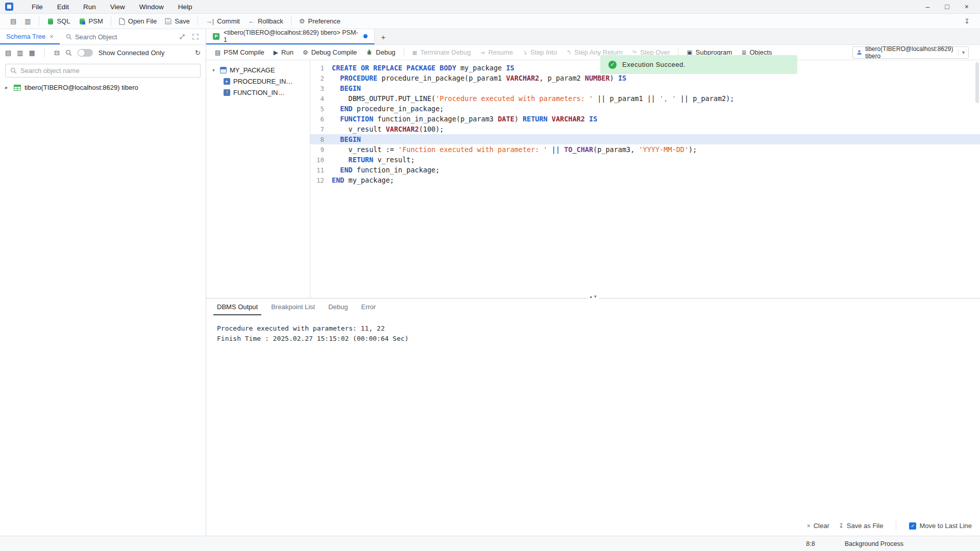  Describe the element at coordinates (321, 109) in the screenshot. I see `line-number: 5` at that location.